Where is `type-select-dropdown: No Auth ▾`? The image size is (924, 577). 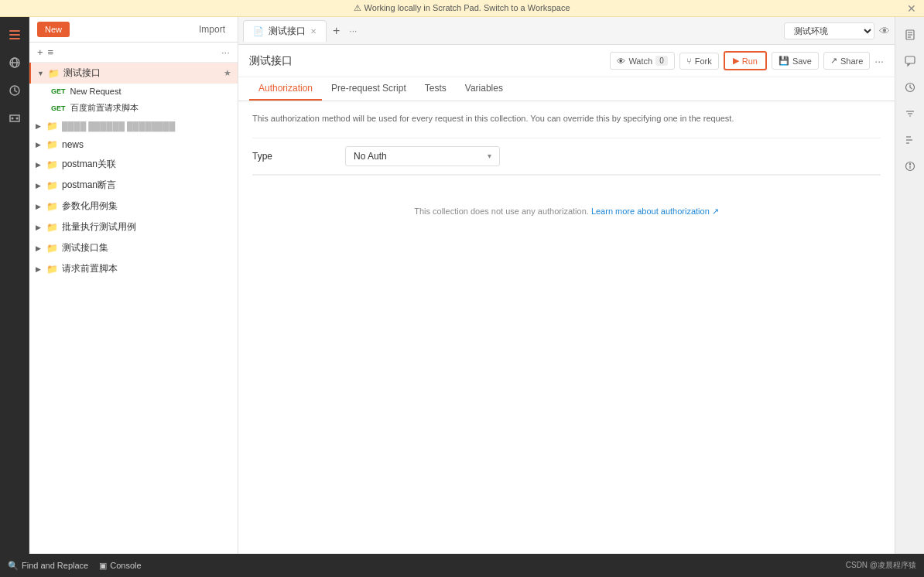 type-select-dropdown: No Auth ▾ is located at coordinates (423, 156).